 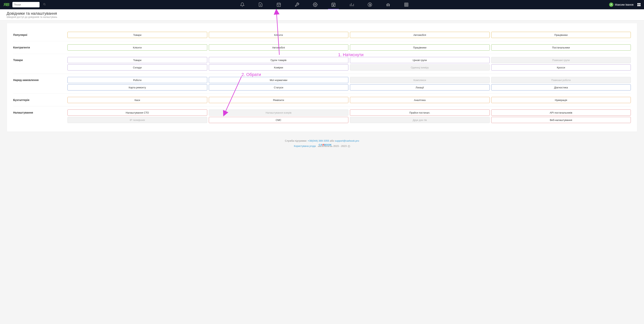 What do you see at coordinates (349, 60) in the screenshot?
I see `button-row: ТовариГрупи товарівЦінові групиПовязані …` at bounding box center [349, 60].